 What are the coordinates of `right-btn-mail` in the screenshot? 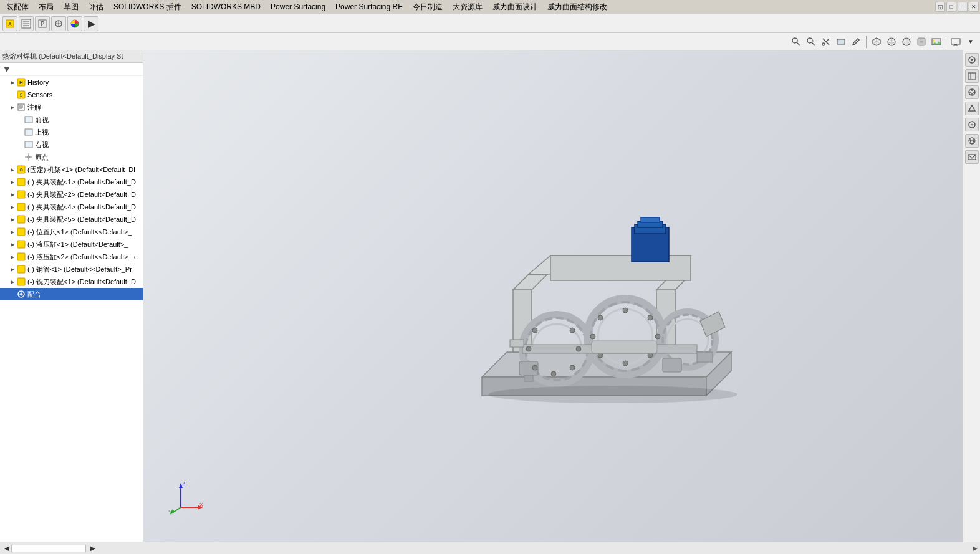 It's located at (972, 157).